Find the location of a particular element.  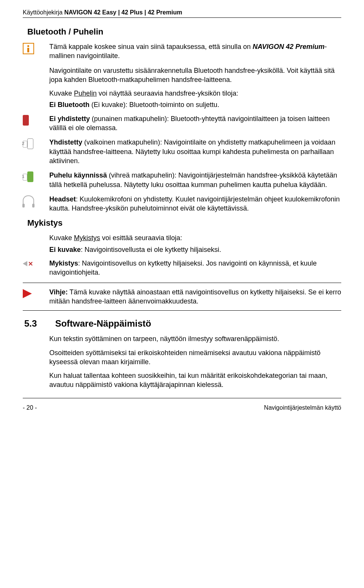

bold: Ei kuvake is located at coordinates (65, 250).